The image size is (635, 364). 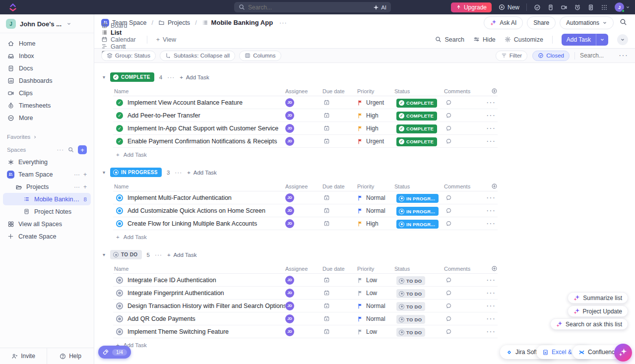 I want to click on add-space-button: +, so click(x=82, y=150).